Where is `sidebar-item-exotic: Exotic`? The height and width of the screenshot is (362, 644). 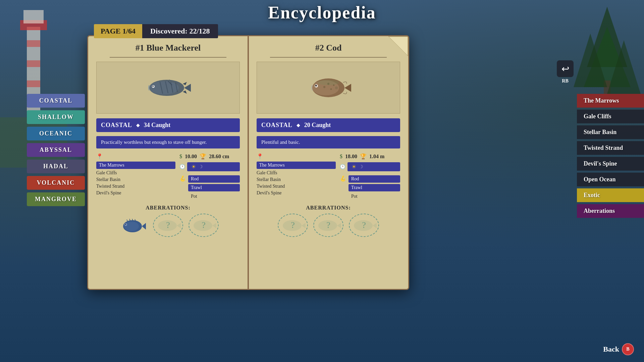 sidebar-item-exotic: Exotic is located at coordinates (610, 195).